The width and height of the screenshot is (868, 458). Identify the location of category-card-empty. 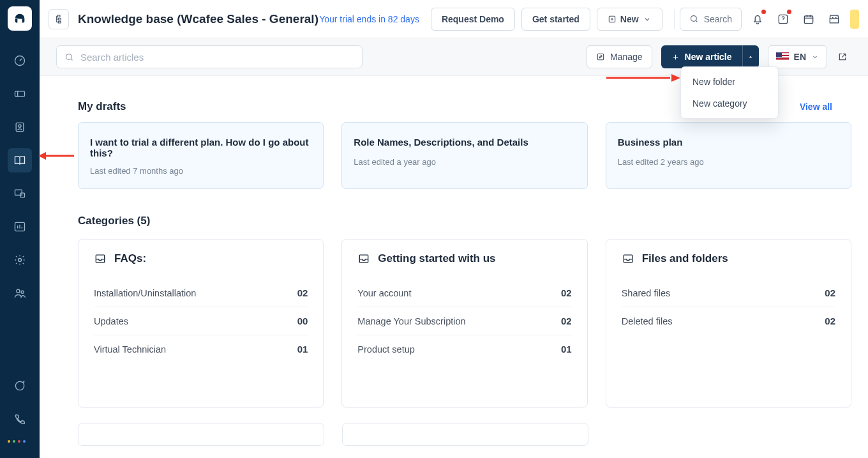
(729, 434).